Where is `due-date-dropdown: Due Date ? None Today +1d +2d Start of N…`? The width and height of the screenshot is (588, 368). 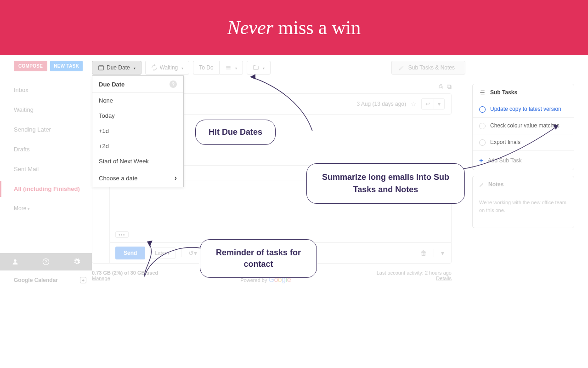
due-date-dropdown: Due Date ? None Today +1d +2d Start of N… is located at coordinates (138, 132).